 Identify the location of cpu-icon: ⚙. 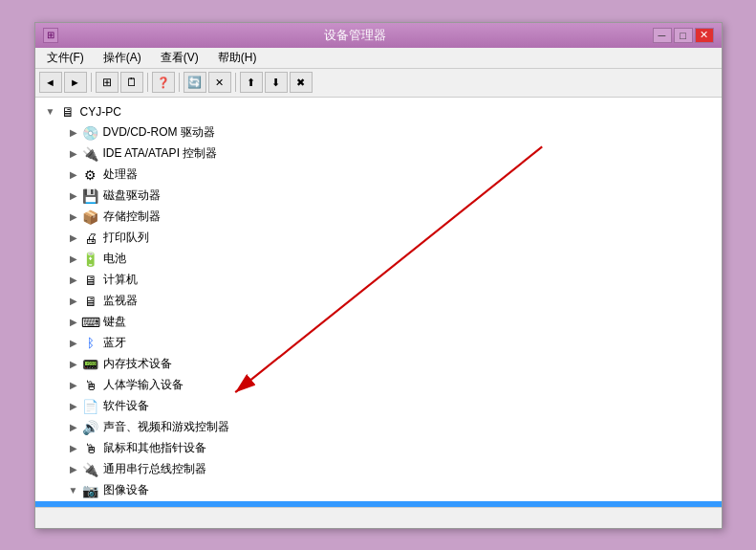
(91, 175).